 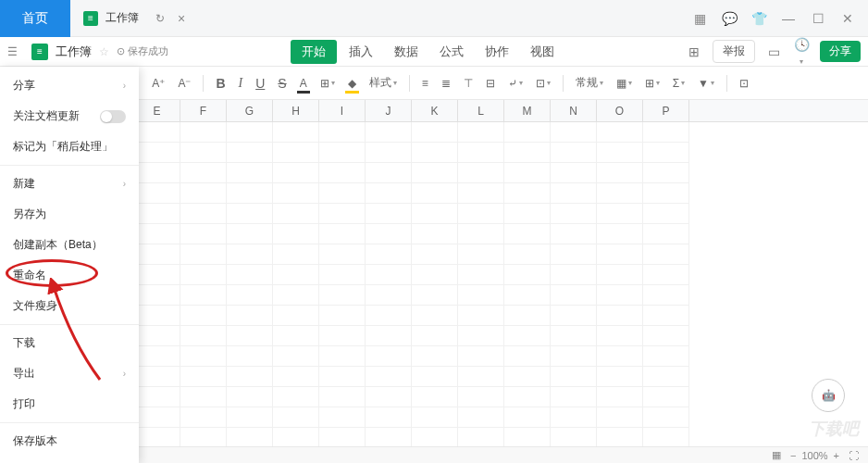 I want to click on menu-create-copy: 创建副本（Beta）, so click(x=69, y=244).